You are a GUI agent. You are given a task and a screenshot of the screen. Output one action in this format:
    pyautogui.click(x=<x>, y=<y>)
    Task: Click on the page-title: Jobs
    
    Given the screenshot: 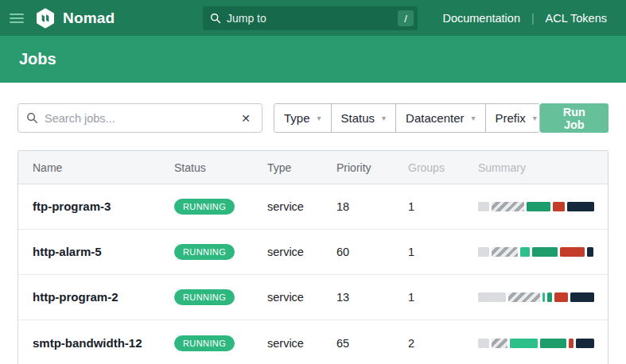 What is the action you would take?
    pyautogui.click(x=38, y=59)
    